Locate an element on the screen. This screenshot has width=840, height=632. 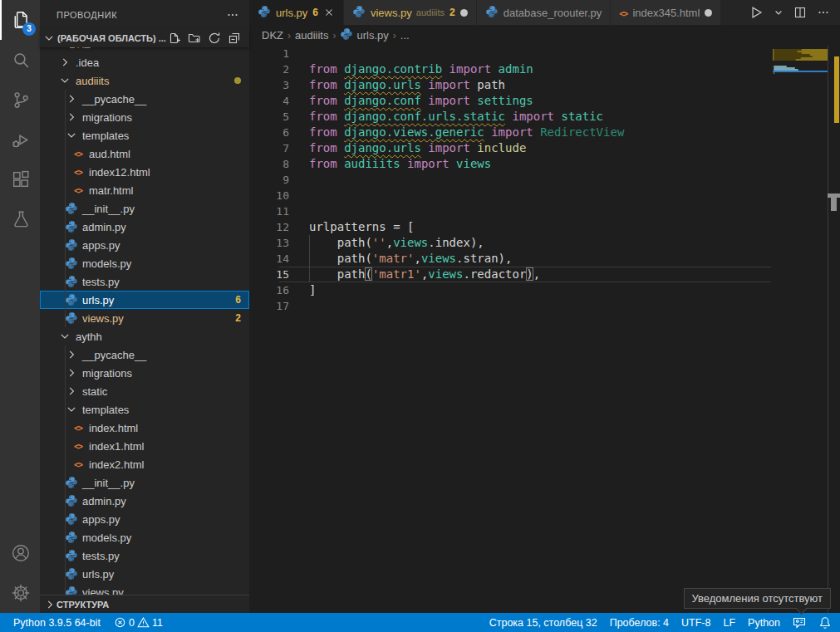
tab-views.py: views.pyaudiiits2 is located at coordinates (410, 12).